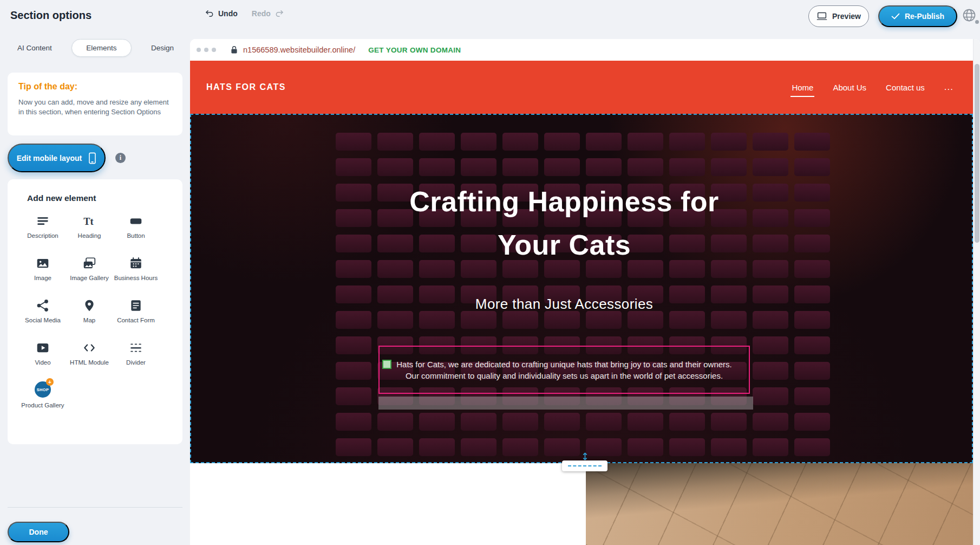 The height and width of the screenshot is (545, 980). What do you see at coordinates (210, 14) in the screenshot?
I see `undo-icon` at bounding box center [210, 14].